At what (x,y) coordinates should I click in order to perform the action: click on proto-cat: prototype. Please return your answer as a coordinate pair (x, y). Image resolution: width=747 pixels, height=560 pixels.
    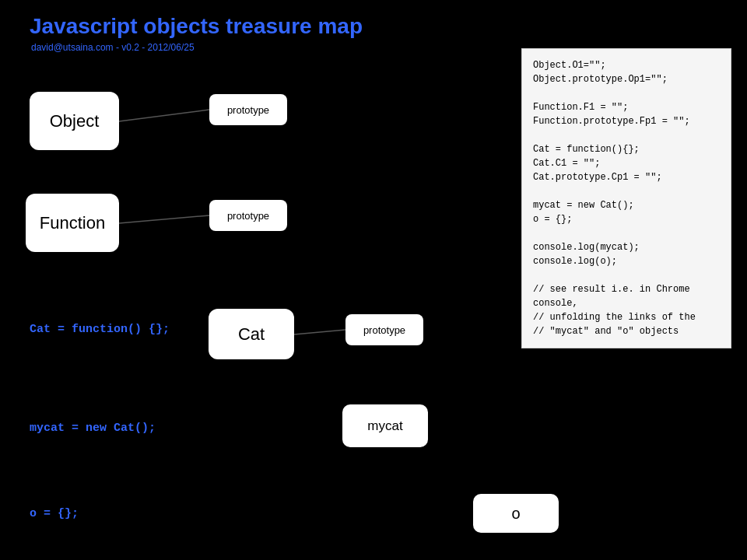
    Looking at the image, I should click on (384, 330).